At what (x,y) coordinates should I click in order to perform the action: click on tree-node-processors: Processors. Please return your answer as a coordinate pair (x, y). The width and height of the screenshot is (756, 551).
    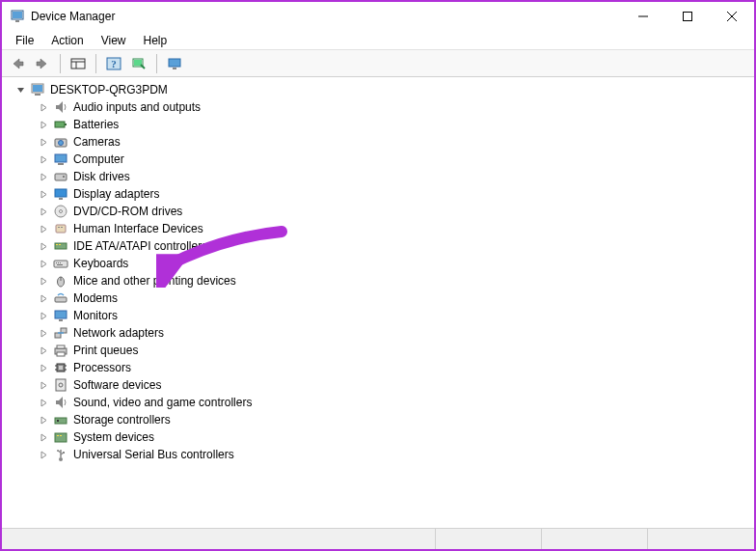
    Looking at the image, I should click on (395, 368).